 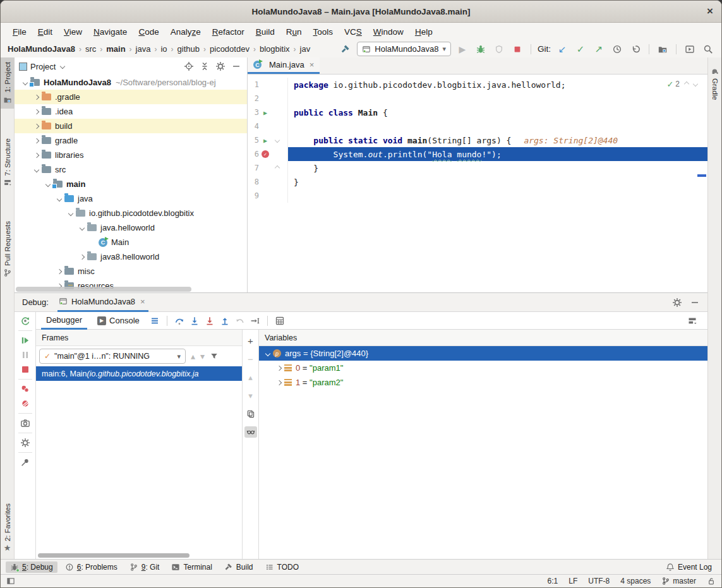 What do you see at coordinates (617, 49) in the screenshot?
I see `history-clock-icon` at bounding box center [617, 49].